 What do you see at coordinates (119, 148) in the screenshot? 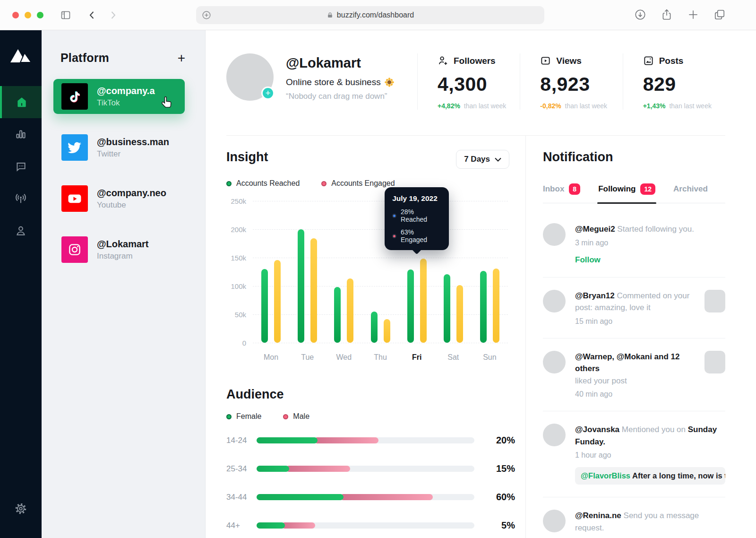
I see `platform-account-twitter: @business.manTwitter` at bounding box center [119, 148].